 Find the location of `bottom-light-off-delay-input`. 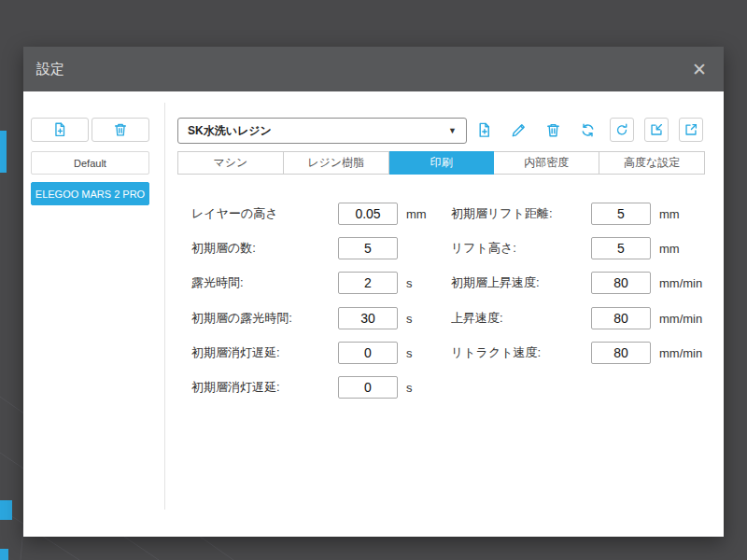

bottom-light-off-delay-input is located at coordinates (368, 387).